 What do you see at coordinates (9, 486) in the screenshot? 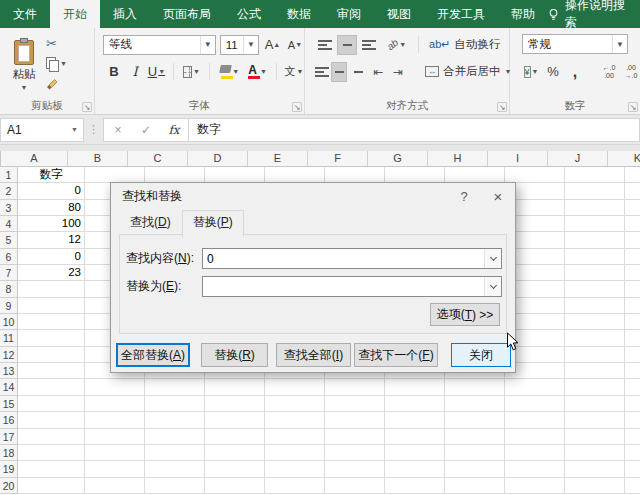
I see `row-header-20: 20` at bounding box center [9, 486].